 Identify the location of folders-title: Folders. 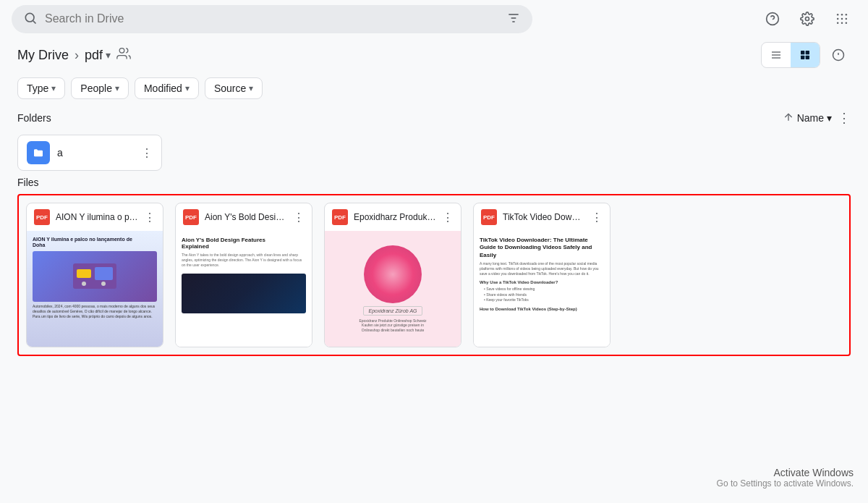
(400, 118).